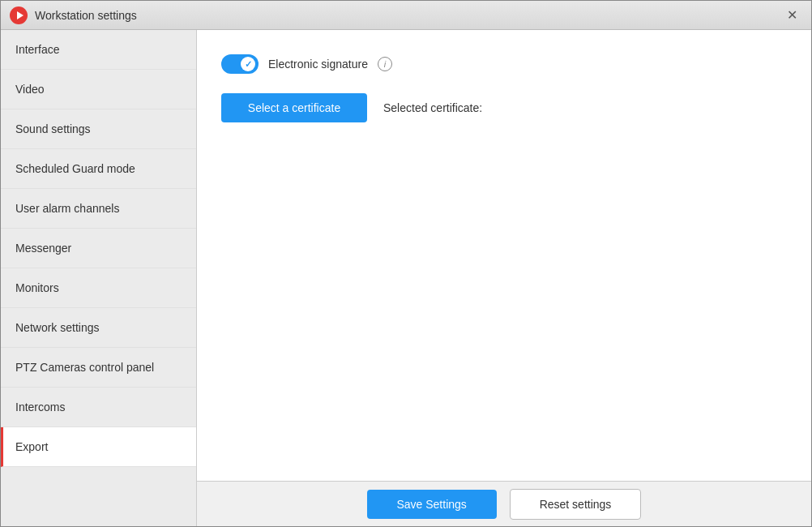 The width and height of the screenshot is (812, 527). I want to click on info-icon: i, so click(385, 64).